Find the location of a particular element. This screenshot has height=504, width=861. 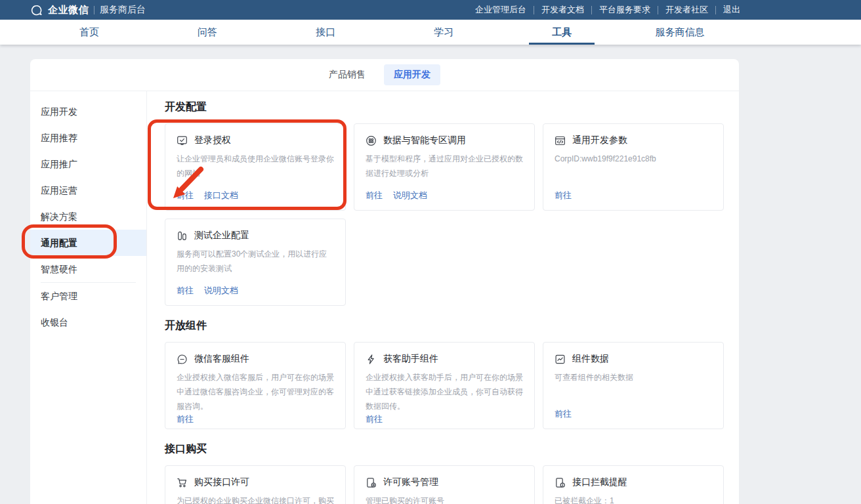

section-open-components: 开放组件 微信客服组件 企业授权接入微信客服后，用户 is located at coordinates (452, 374).